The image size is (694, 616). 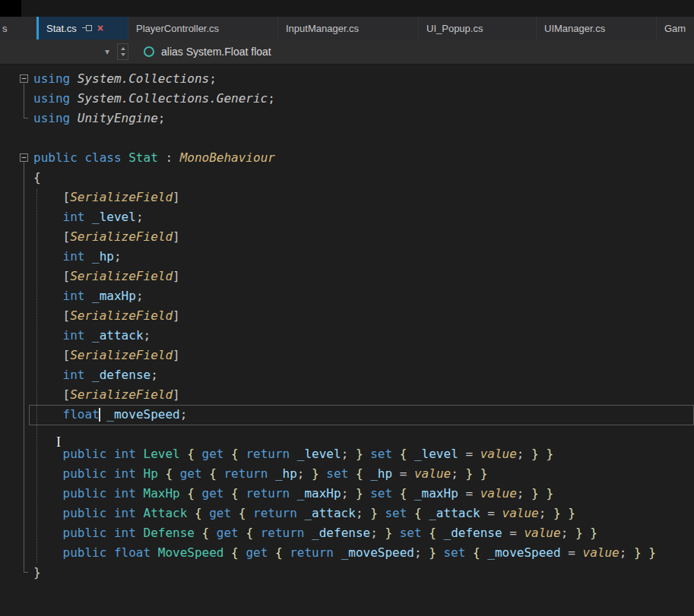 I want to click on spinner-down-icon, so click(x=123, y=55).